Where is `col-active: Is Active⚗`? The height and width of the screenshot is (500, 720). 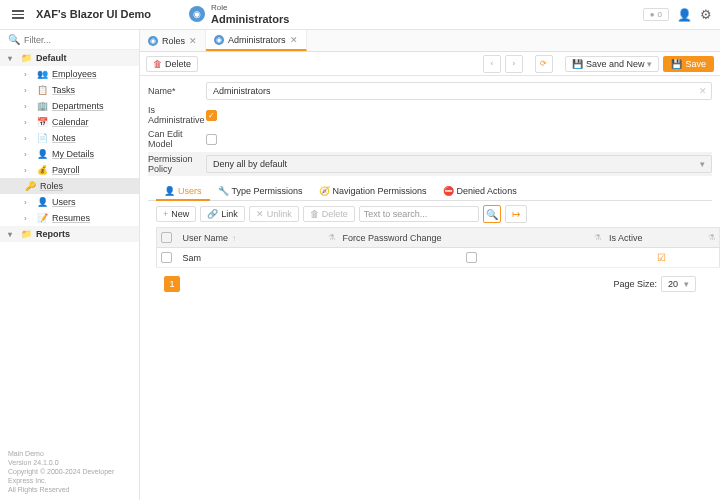
col-active: Is Active⚗ is located at coordinates (662, 238).